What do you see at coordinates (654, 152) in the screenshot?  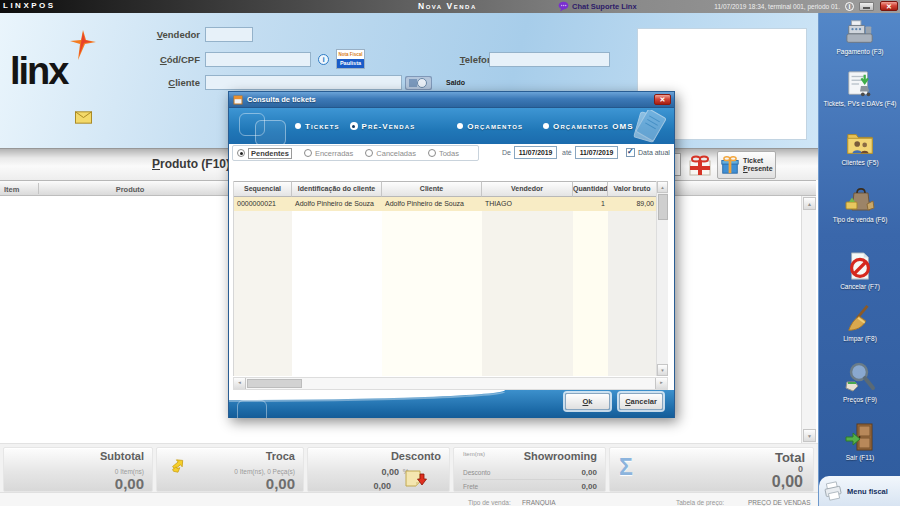 I see `data-atual-label: Data atual` at bounding box center [654, 152].